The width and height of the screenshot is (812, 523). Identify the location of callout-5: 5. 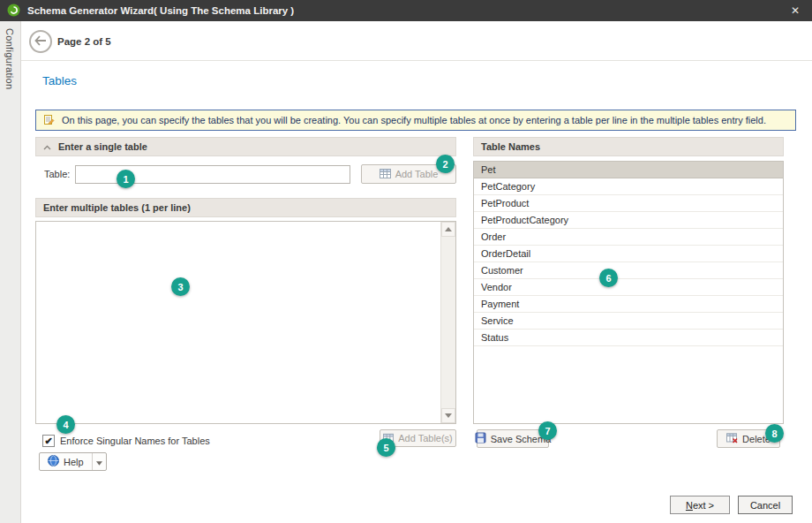
(387, 447).